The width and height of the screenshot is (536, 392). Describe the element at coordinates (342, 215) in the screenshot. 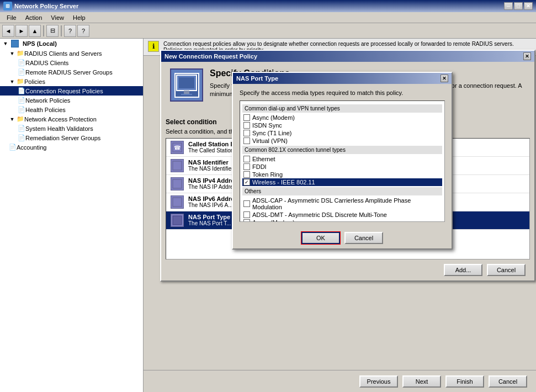

I see `cb-adsl-dmt: ADSL-DMT - Asymmetric DSL Discrete Multi…` at that location.